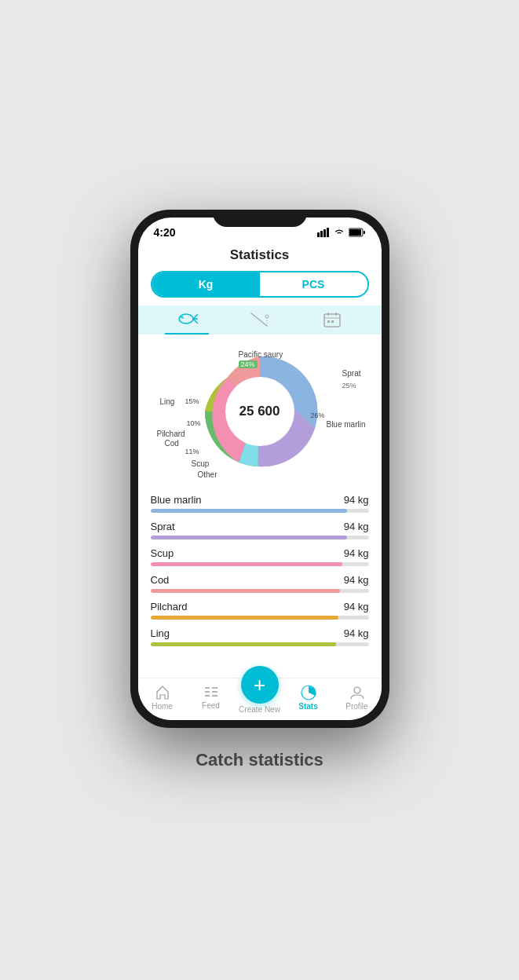  I want to click on notch, so click(260, 218).